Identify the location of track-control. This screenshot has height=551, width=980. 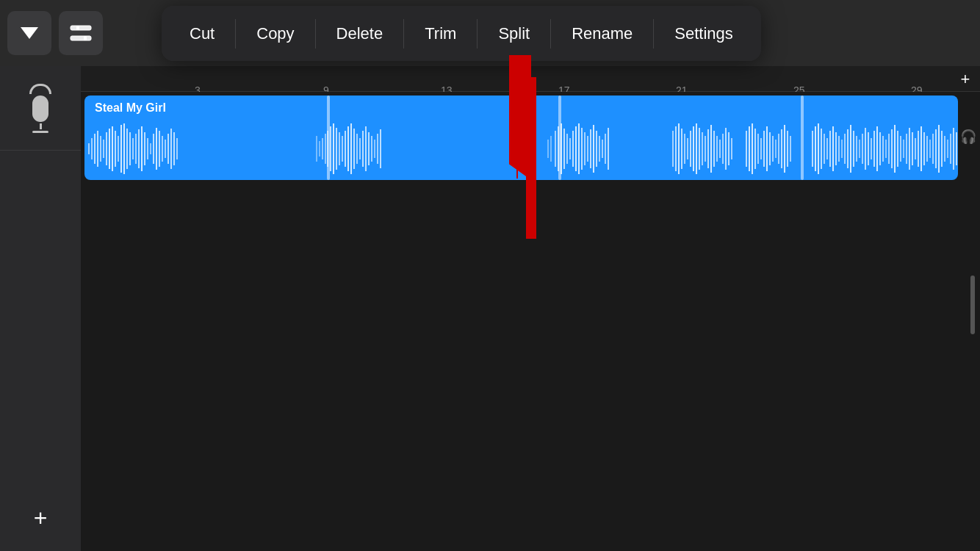
(40, 109).